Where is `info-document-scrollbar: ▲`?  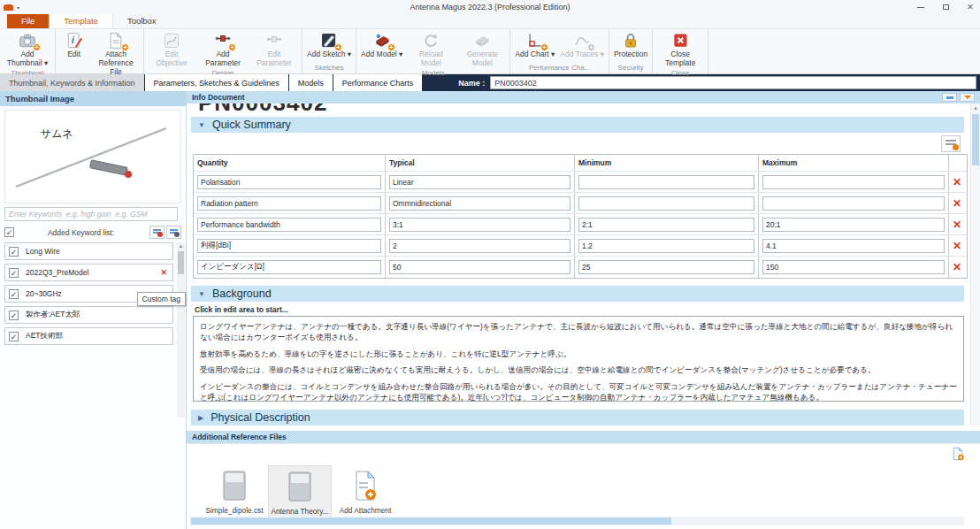 info-document-scrollbar: ▲ is located at coordinates (975, 264).